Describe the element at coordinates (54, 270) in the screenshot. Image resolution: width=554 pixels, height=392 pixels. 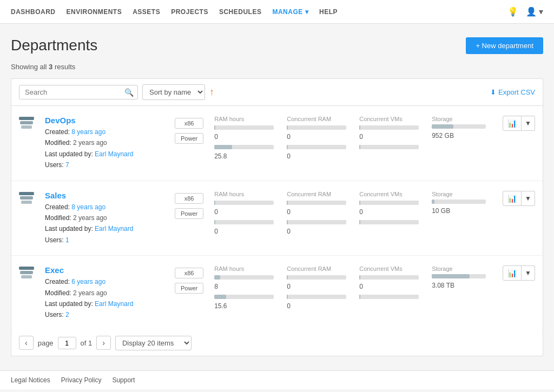
I see `dept-name-link: Exec` at that location.